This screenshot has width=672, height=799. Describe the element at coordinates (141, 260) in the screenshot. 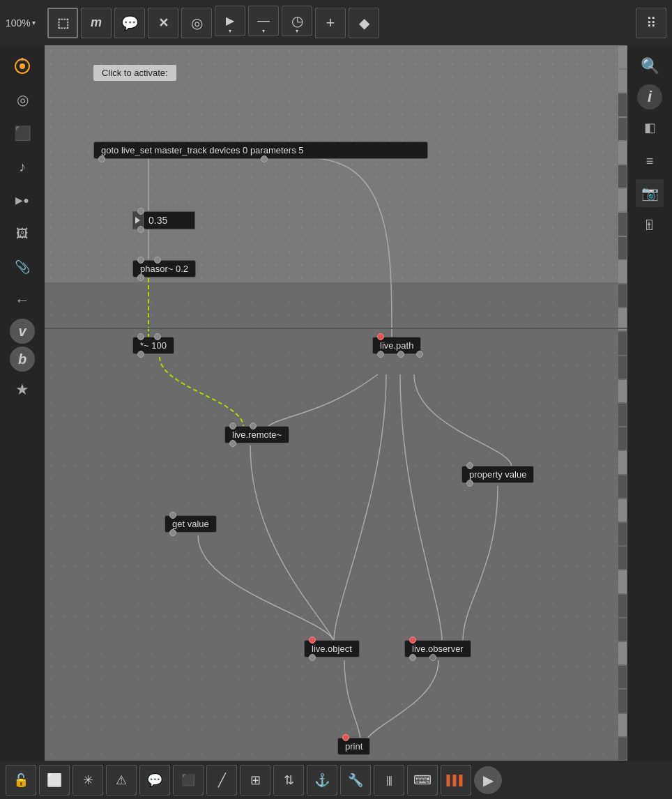

I see `phasor-inlet` at that location.